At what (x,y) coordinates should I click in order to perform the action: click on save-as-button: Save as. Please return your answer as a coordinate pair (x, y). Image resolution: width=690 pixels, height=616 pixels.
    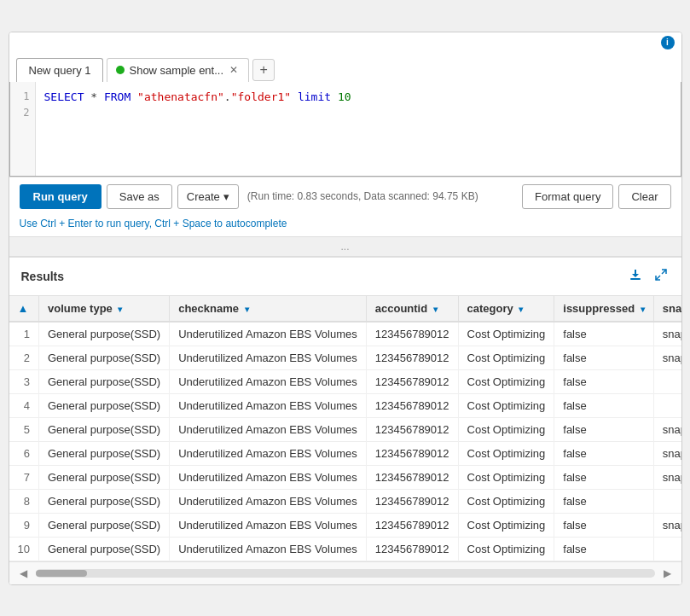
    Looking at the image, I should click on (140, 196).